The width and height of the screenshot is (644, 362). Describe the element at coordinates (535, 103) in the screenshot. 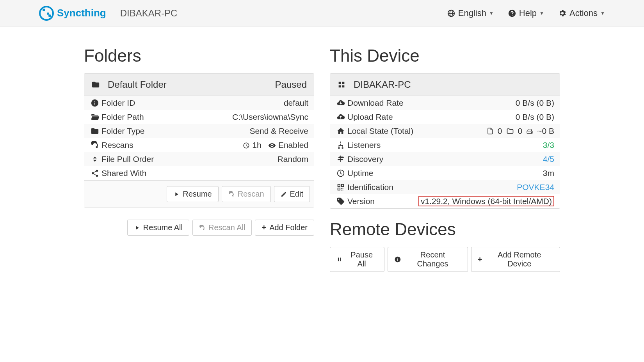

I see `download-rate-value: 0 B/s (0 B)` at that location.